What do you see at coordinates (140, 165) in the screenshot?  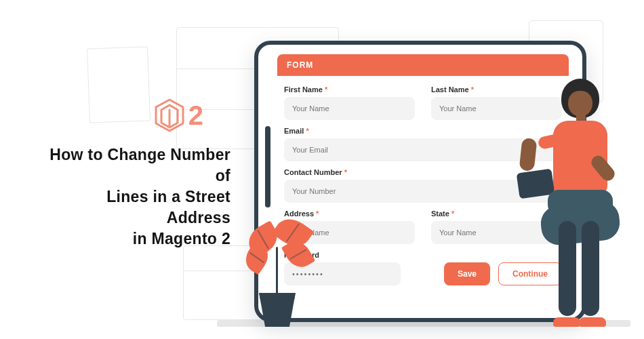 I see `title-line-1: How to Change Number of` at bounding box center [140, 165].